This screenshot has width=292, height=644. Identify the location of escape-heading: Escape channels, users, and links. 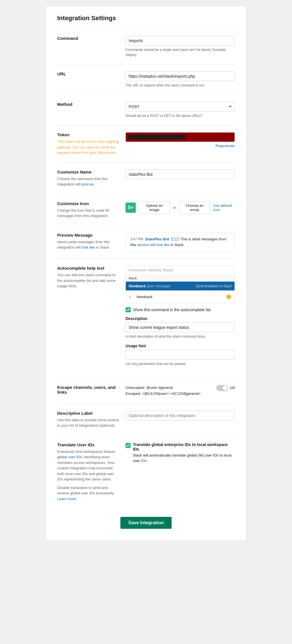
(89, 390).